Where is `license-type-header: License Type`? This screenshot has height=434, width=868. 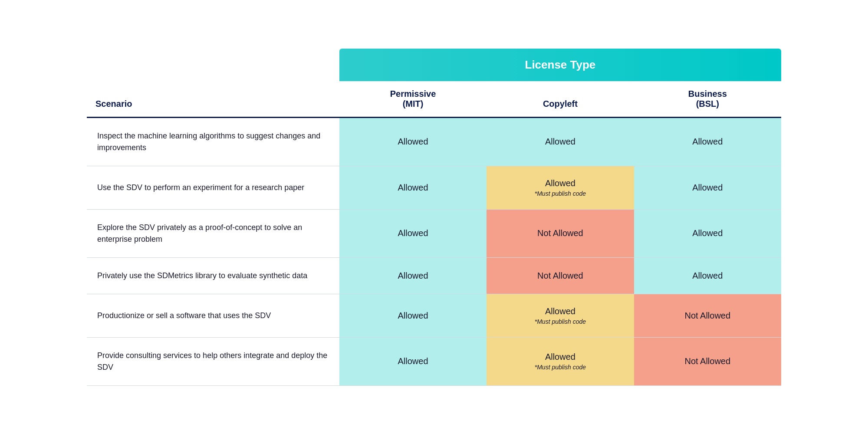 license-type-header: License Type is located at coordinates (560, 65).